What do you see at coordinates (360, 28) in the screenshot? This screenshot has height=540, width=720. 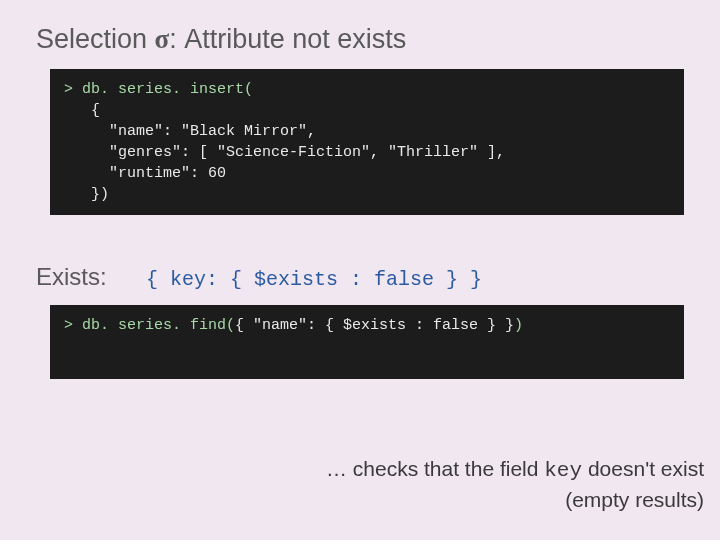 I see `slide-title: Selection σ: Attribute not exists` at bounding box center [360, 28].